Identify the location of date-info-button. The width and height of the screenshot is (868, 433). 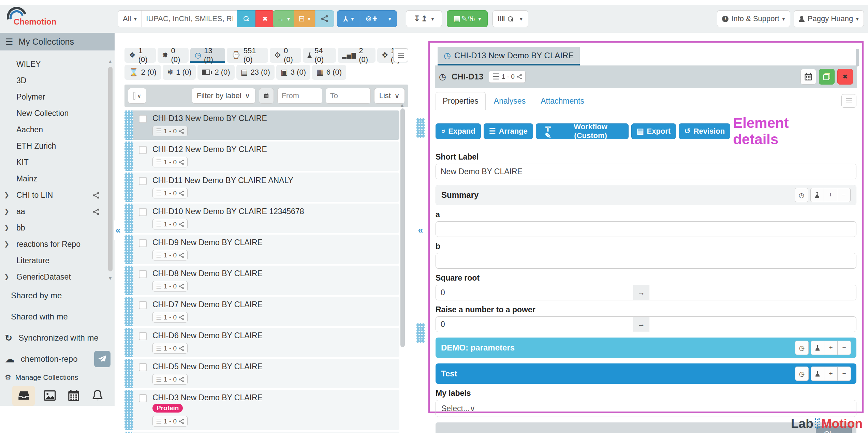
(808, 77).